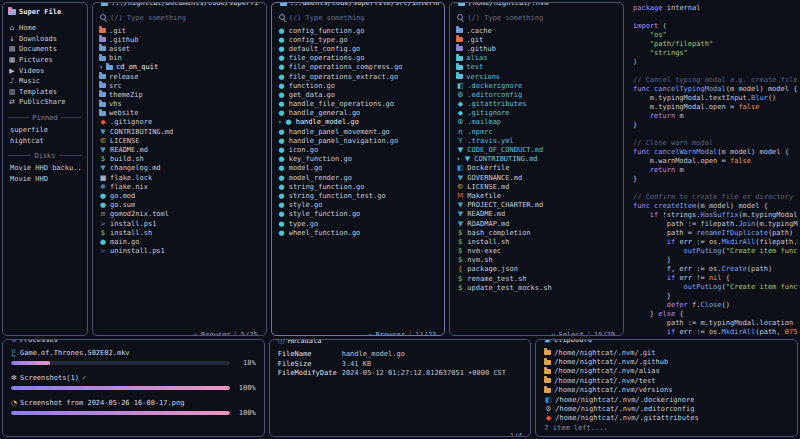 Image resolution: width=800 pixels, height=439 pixels. I want to click on file-row: ⚙.mailmap, so click(536, 122).